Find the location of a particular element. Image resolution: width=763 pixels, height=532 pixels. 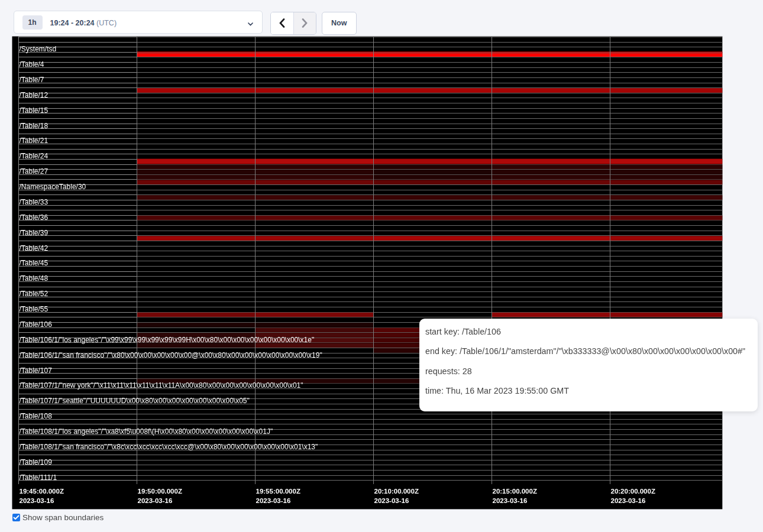

svg-text: /Table/36 is located at coordinates (34, 218).